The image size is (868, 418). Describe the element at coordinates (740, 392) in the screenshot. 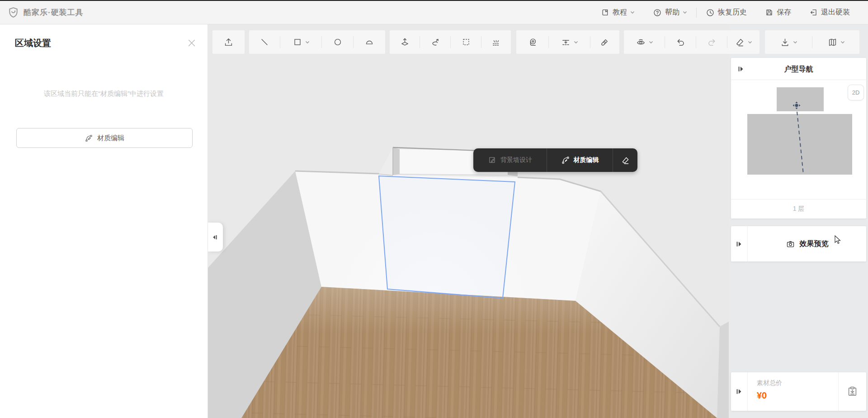

I see `material-total-strip` at that location.